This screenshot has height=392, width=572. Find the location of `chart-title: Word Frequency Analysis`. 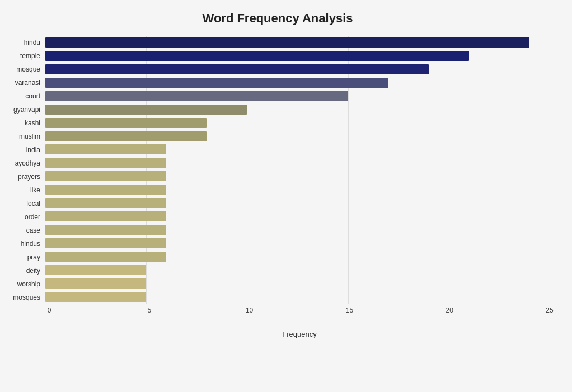

chart-title: Word Frequency Analysis is located at coordinates (278, 18).